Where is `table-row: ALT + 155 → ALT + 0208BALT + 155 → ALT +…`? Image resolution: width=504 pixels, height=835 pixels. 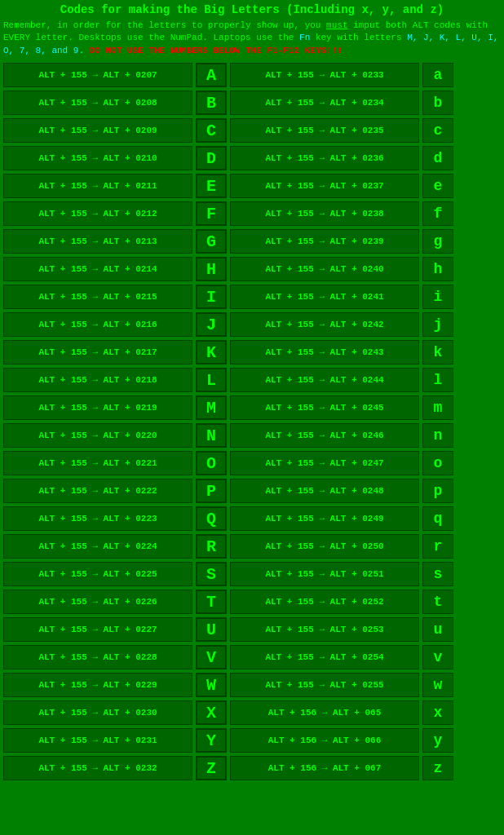 table-row: ALT + 155 → ALT + 0208BALT + 155 → ALT +… is located at coordinates (252, 103).